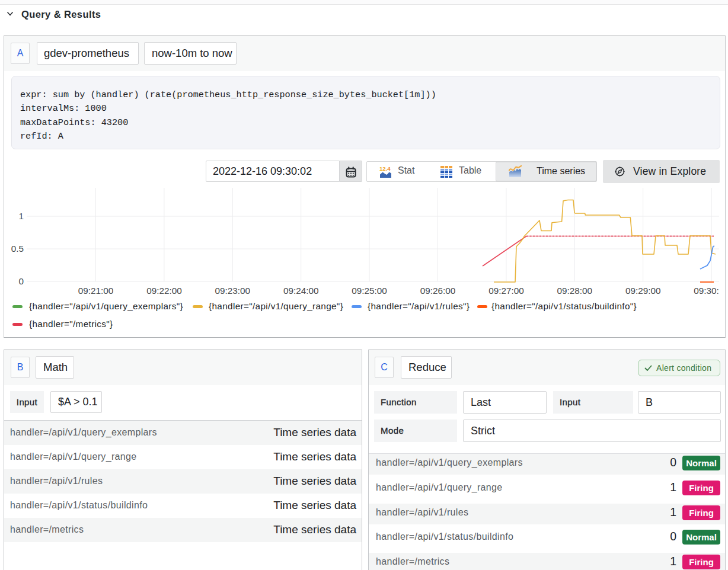 This screenshot has width=728, height=570. What do you see at coordinates (21, 216) in the screenshot?
I see `svg-text: 1` at bounding box center [21, 216].